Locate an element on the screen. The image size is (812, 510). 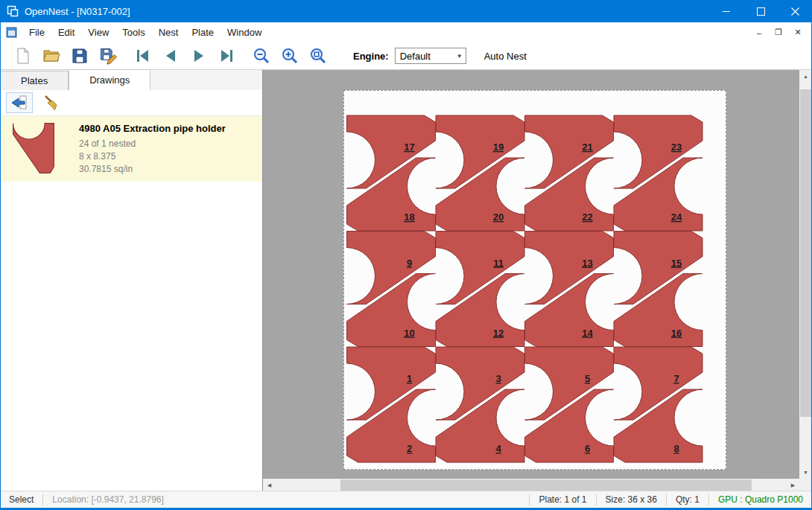
drawing-area: 30.7815 sq/in is located at coordinates (152, 170).